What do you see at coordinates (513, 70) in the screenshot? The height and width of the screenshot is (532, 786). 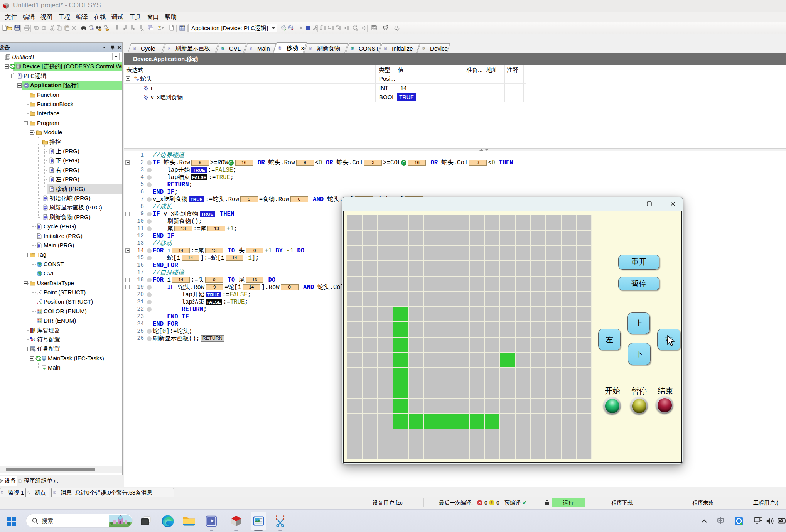 I see `watch-column-header: 注释` at bounding box center [513, 70].